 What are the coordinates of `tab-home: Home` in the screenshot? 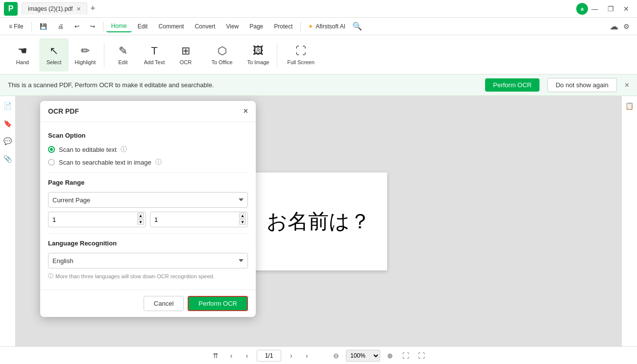 It's located at (119, 26).